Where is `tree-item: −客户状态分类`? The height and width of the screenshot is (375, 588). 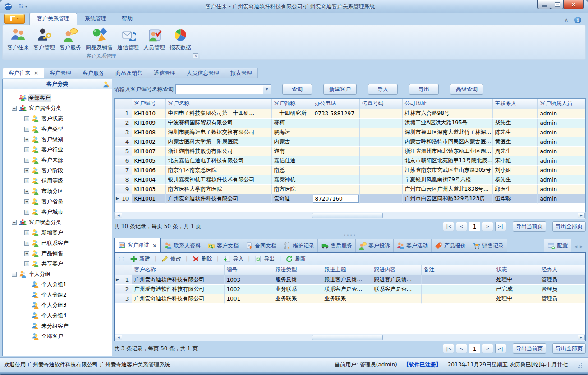 tree-item: −客户状态分类 is located at coordinates (57, 223).